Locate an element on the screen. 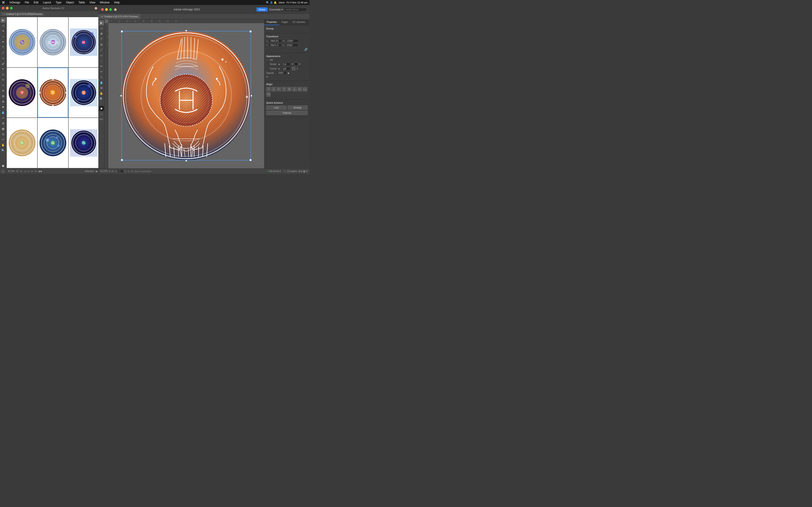 Image resolution: width=812 pixels, height=507 pixels. minimize-button is located at coordinates (7, 8).